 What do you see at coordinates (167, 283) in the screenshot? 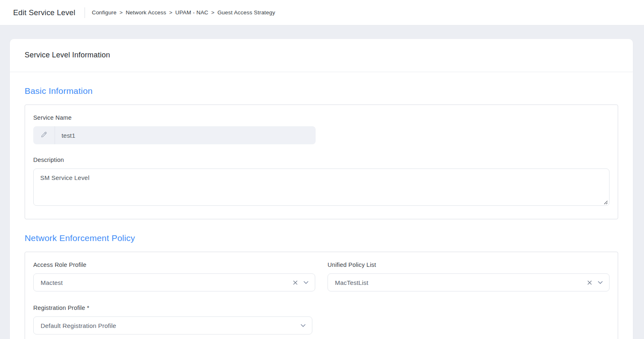
I see `access-role-profile-value: Mactest` at bounding box center [167, 283].